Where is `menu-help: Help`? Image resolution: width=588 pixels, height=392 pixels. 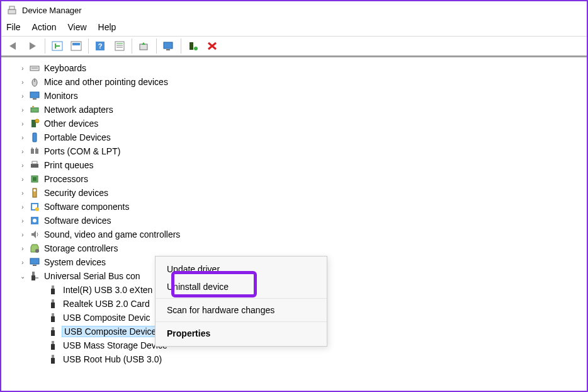
menu-help: Help is located at coordinates (107, 27).